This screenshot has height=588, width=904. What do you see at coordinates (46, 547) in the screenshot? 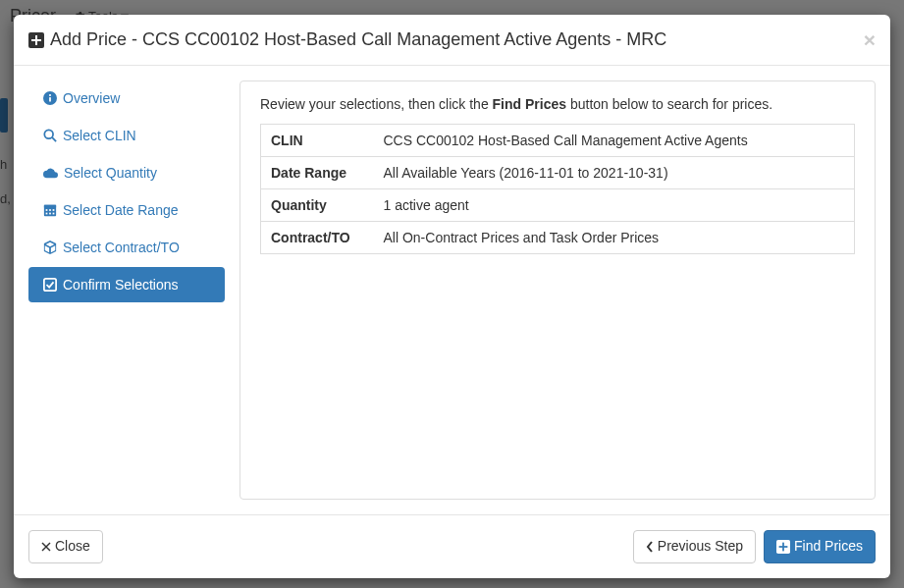
I see `close-icon` at bounding box center [46, 547].